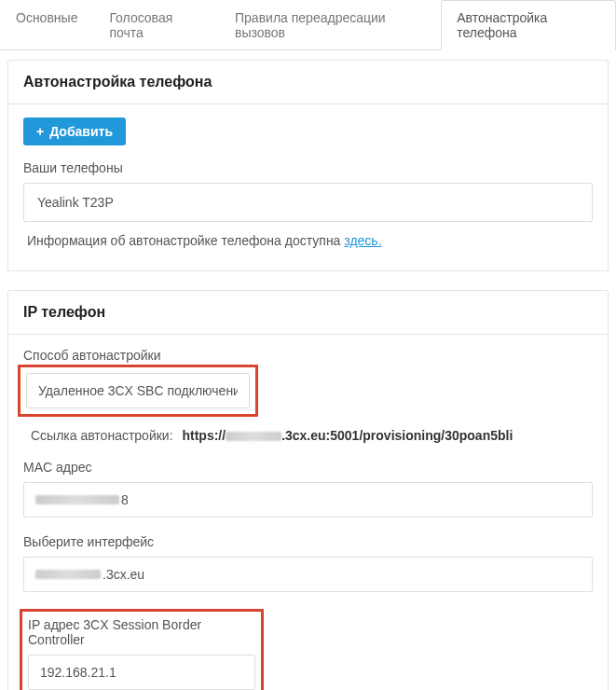 This screenshot has height=690, width=616. I want to click on add-button: + Добавить, so click(75, 131).